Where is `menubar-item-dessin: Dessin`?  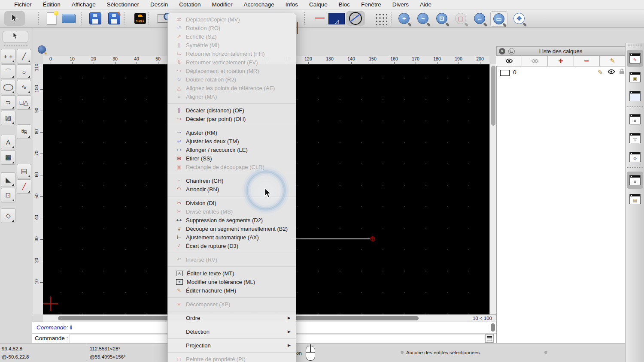
menubar-item-dessin: Dessin is located at coordinates (159, 4).